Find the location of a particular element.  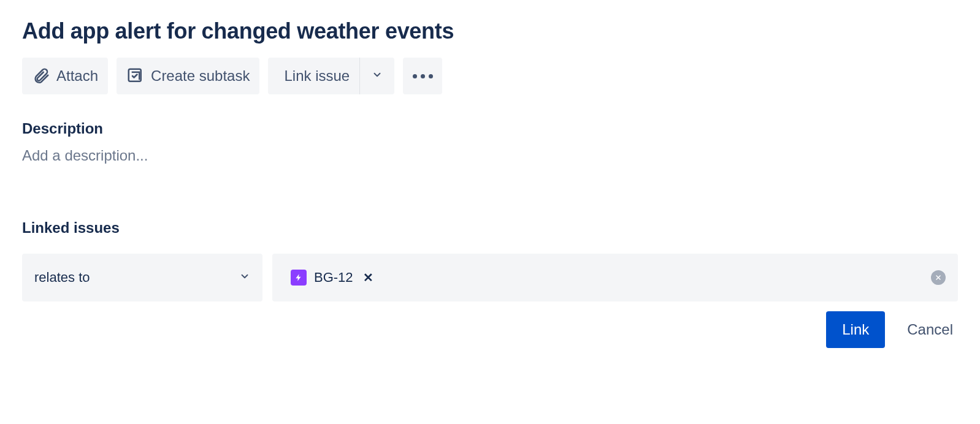

link-relationship-select: relates to is located at coordinates (142, 278).